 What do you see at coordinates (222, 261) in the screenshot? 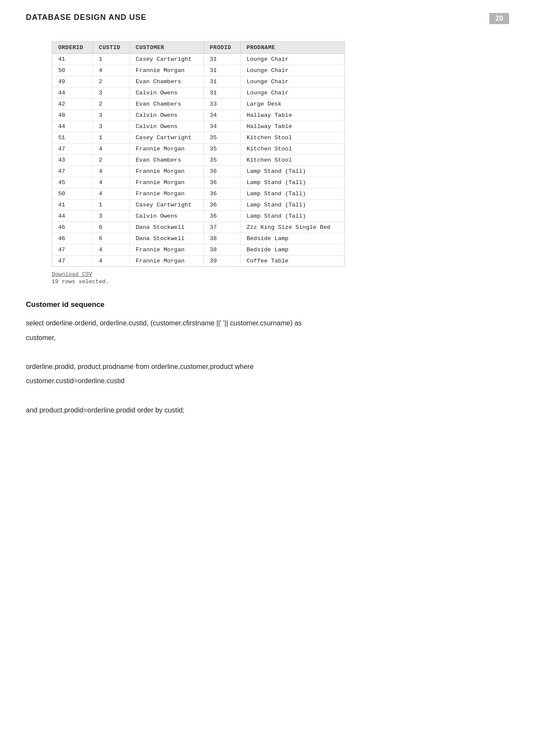
I see `table-cell-prodid: 39` at bounding box center [222, 261].